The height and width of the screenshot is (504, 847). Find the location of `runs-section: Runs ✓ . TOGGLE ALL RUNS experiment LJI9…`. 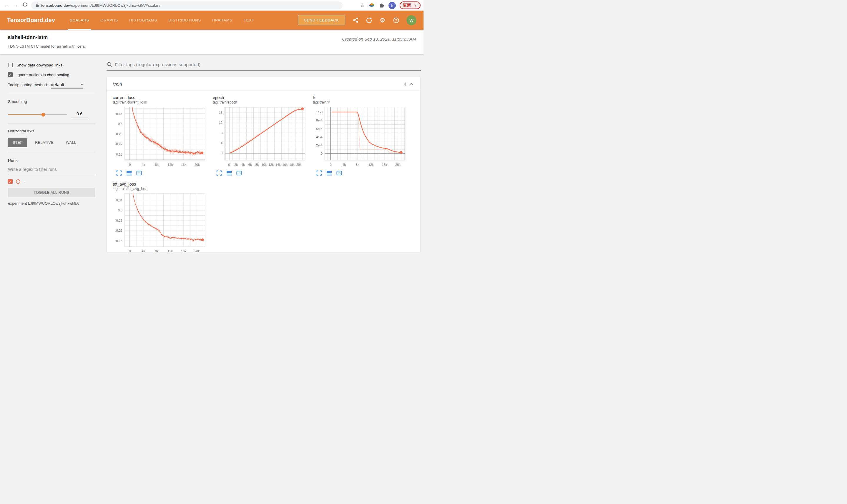

runs-section: Runs ✓ . TOGGLE ALL RUNS experiment LJI9… is located at coordinates (52, 182).